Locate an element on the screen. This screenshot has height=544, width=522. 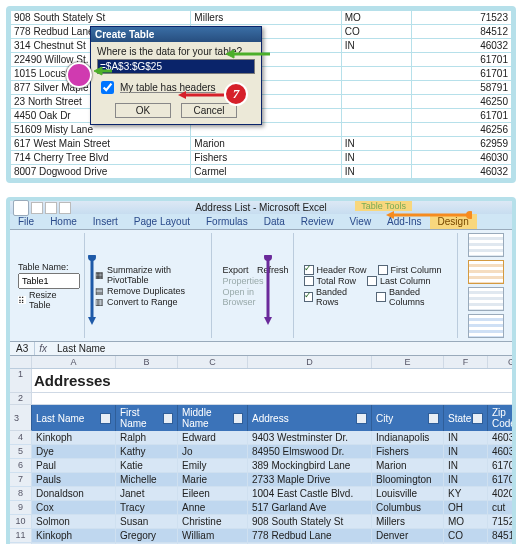
cell: 71523 is located at coordinates (500, 522).